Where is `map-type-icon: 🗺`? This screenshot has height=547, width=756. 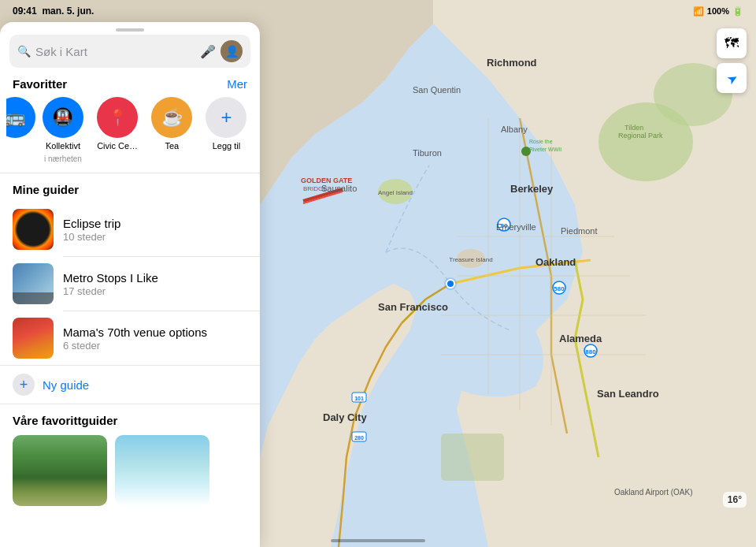
map-type-icon: 🗺 is located at coordinates (732, 44).